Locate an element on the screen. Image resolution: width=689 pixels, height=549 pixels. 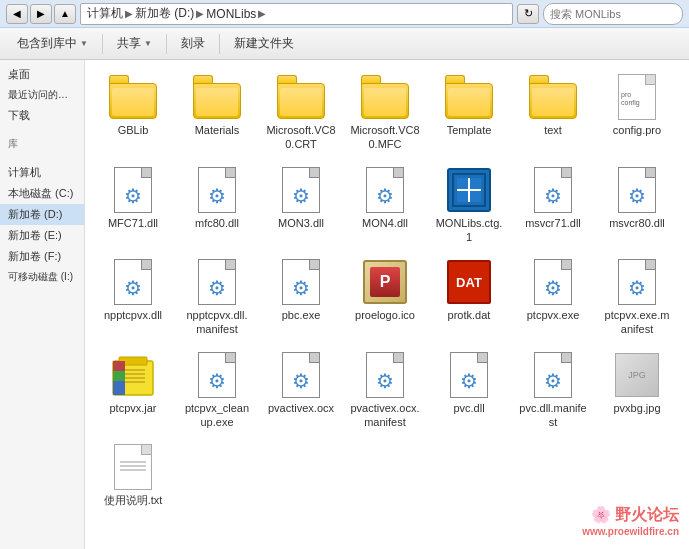
file-label: proelogo.ico is located at coordinates (385, 315).